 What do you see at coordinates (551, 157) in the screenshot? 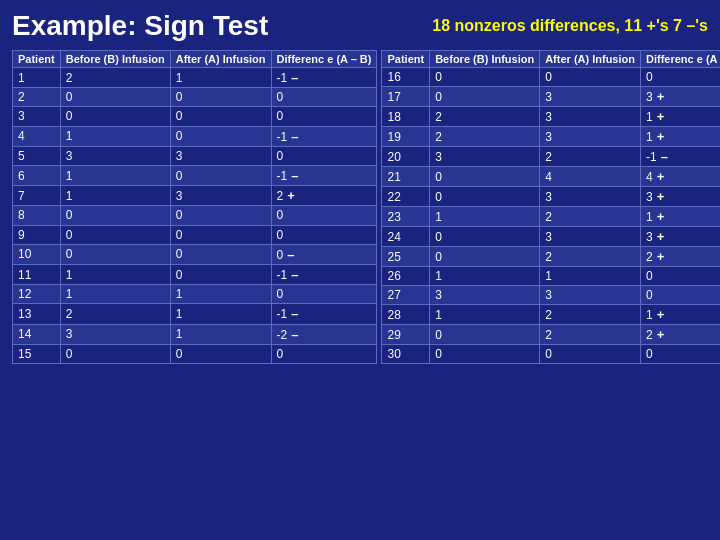
I see `table-row: 2032-1–` at bounding box center [551, 157].